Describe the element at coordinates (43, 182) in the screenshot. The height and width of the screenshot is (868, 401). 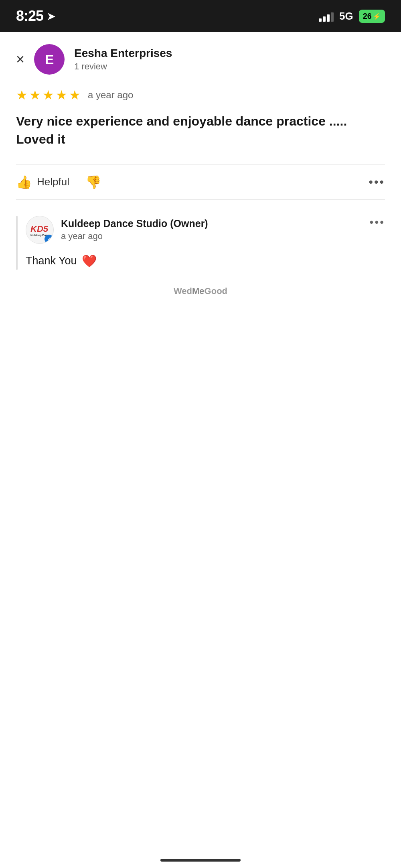
I see `helpful-button: 👍 Helpful` at that location.